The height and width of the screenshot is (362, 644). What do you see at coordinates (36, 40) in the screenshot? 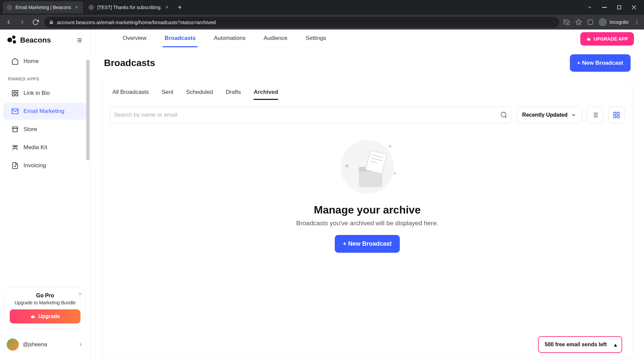
I see `brand-name: Beacons` at bounding box center [36, 40].